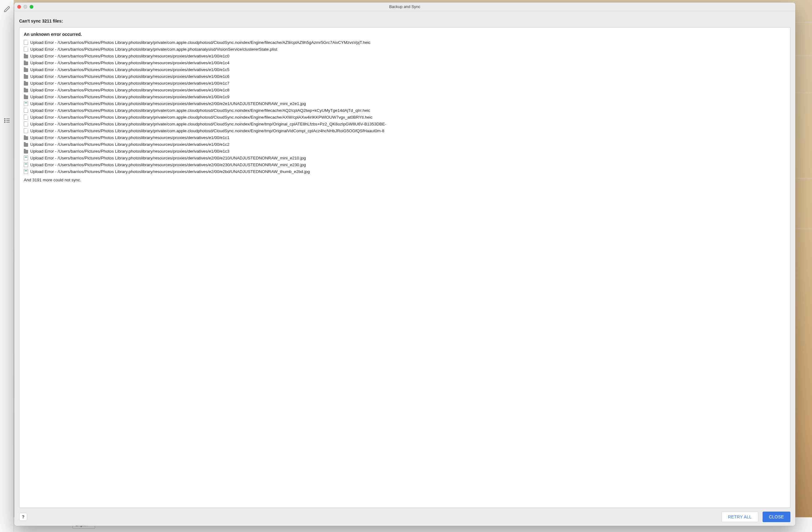 This screenshot has height=532, width=812. Describe the element at coordinates (777, 517) in the screenshot. I see `close-button: CLOSE` at that location.